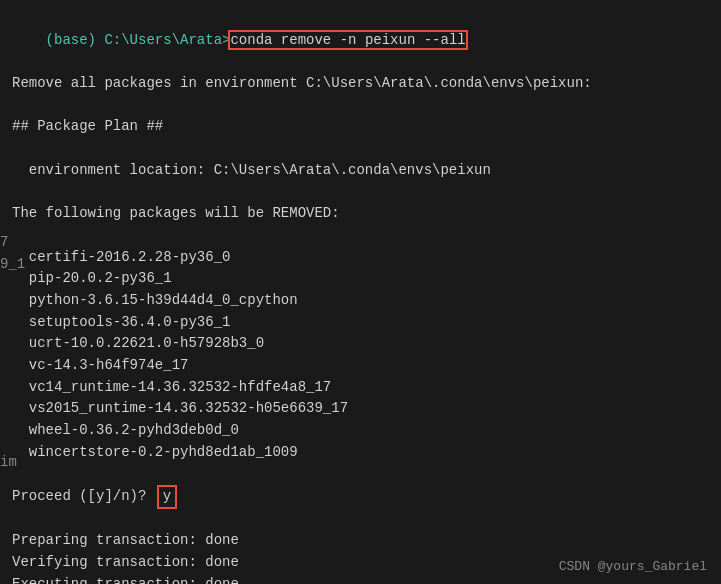 This screenshot has width=721, height=584. I want to click on command-highlight: conda remove -n peixun --all, so click(348, 40).